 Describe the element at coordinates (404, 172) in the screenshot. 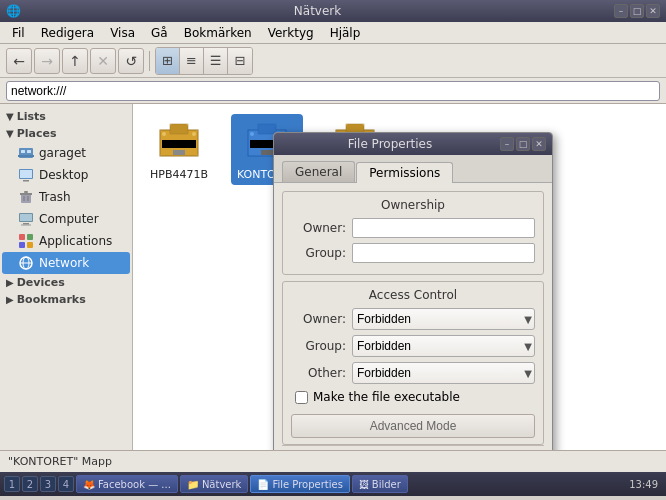

I see `tab-permissions: Permissions` at that location.